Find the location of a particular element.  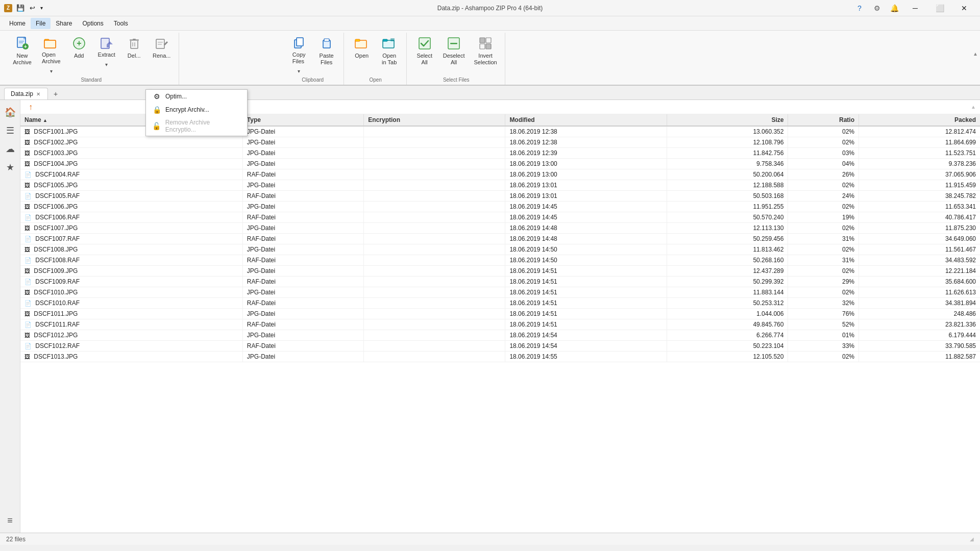

new-tab-button: + is located at coordinates (56, 94).